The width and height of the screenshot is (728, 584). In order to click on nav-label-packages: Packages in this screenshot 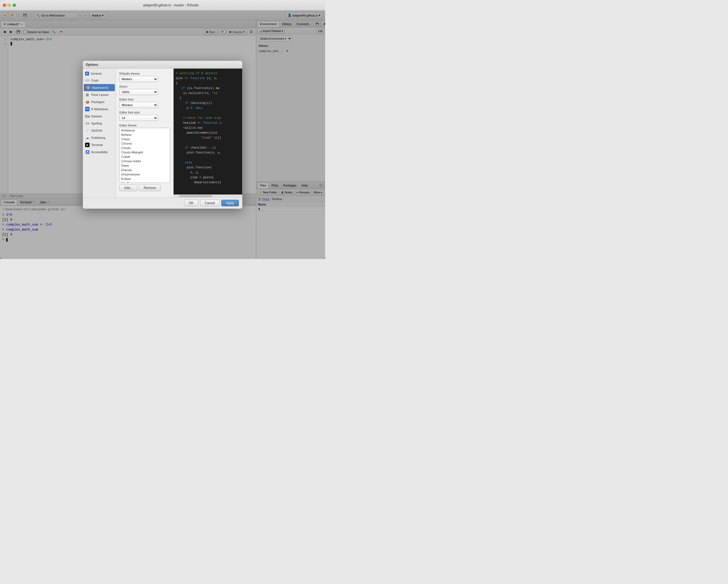, I will do `click(98, 102)`.